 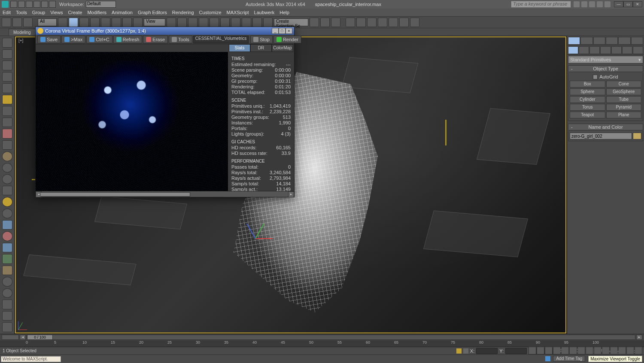 I want to click on workspace-combo: Default, so click(x=101, y=4).